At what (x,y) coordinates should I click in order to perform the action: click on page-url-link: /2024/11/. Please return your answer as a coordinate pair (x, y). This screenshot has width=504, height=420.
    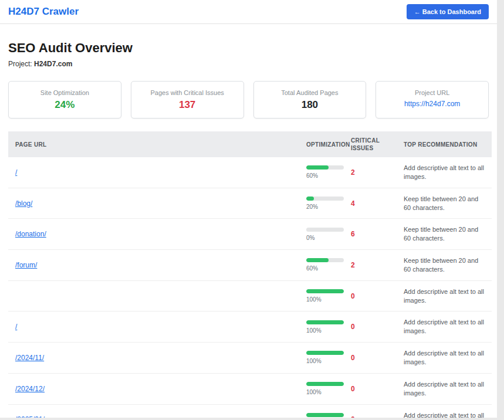
    Looking at the image, I should click on (29, 358).